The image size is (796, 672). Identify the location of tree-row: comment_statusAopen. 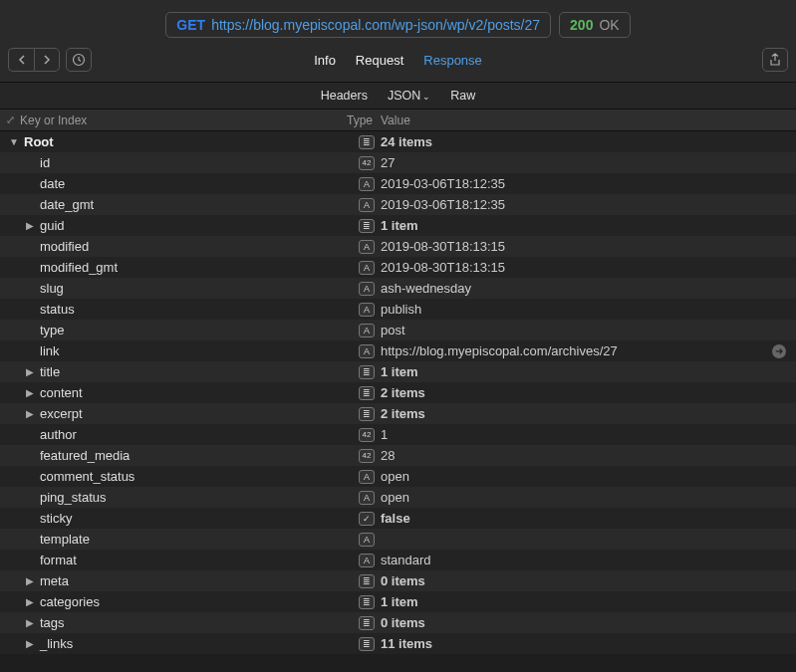
(398, 476).